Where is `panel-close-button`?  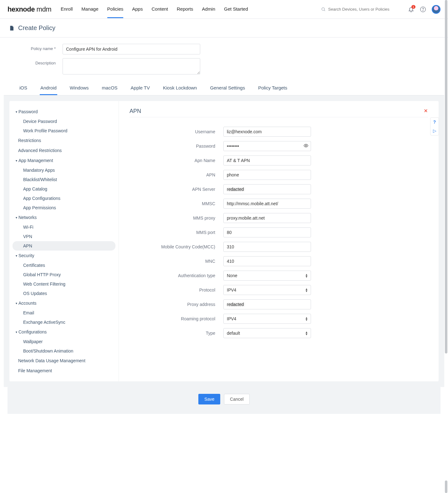
panel-close-button is located at coordinates (426, 111).